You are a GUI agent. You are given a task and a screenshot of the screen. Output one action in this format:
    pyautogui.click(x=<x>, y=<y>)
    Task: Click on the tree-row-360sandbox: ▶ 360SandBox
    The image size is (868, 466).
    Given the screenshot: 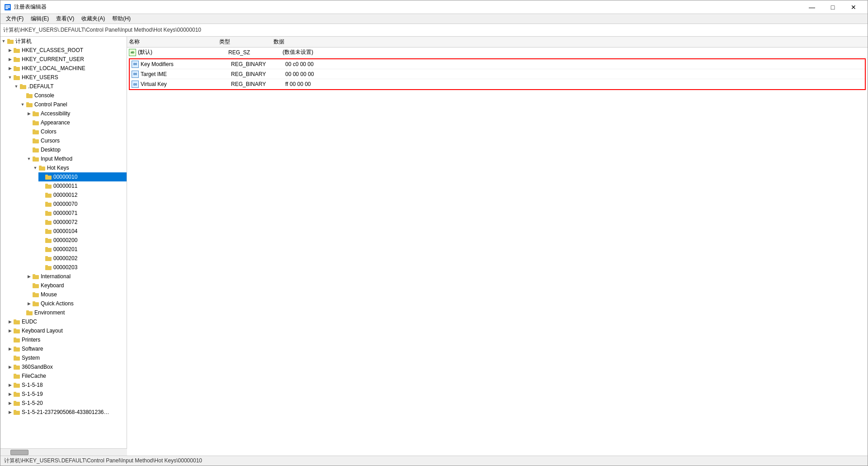 What is the action you would take?
    pyautogui.click(x=67, y=367)
    